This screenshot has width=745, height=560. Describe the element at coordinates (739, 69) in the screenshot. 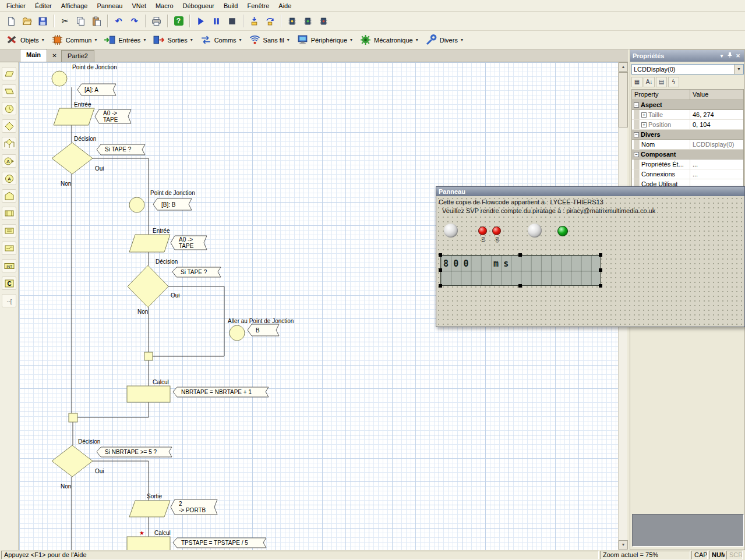

I see `combo-dropdown-button: ▼` at that location.